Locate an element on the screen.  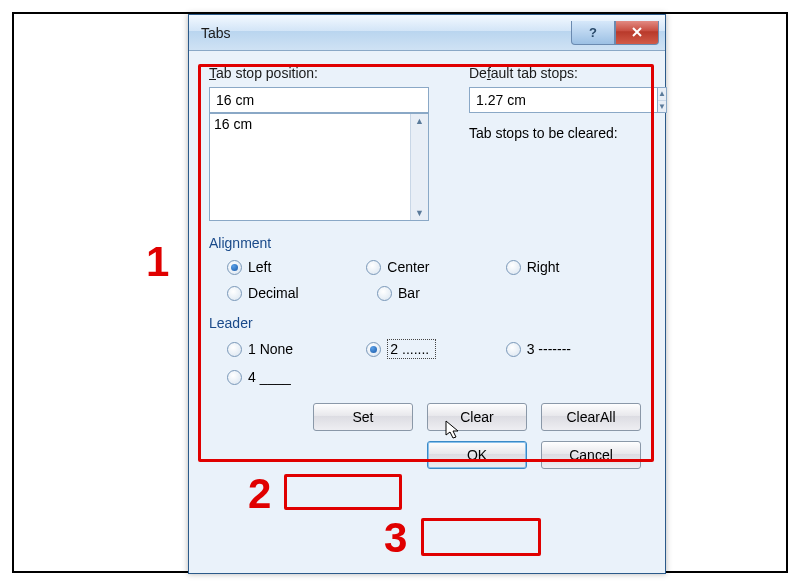
radio-label: Right is located at coordinates (544, 267).